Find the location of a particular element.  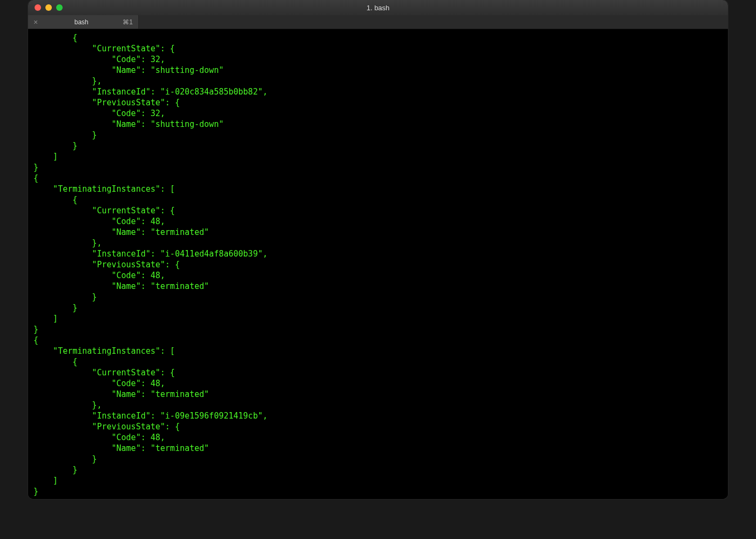

window-title: 1. bash is located at coordinates (378, 8).